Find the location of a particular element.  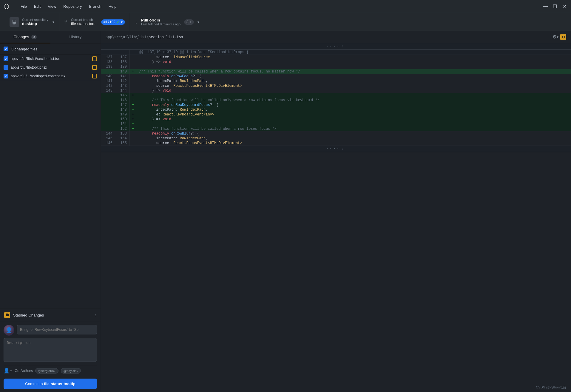

coauthor-label: Co-Authors is located at coordinates (24, 371).